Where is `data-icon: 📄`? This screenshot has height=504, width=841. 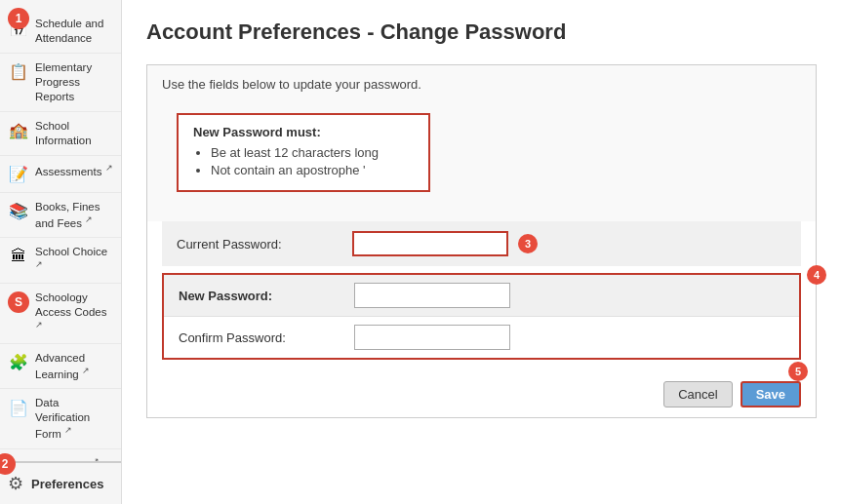 data-icon: 📄 is located at coordinates (19, 407).